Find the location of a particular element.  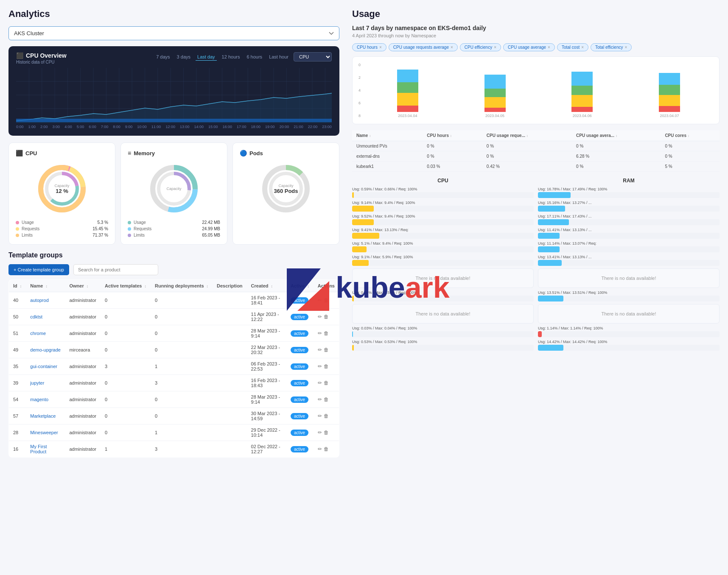

template-name-link: autoprod is located at coordinates (39, 300).